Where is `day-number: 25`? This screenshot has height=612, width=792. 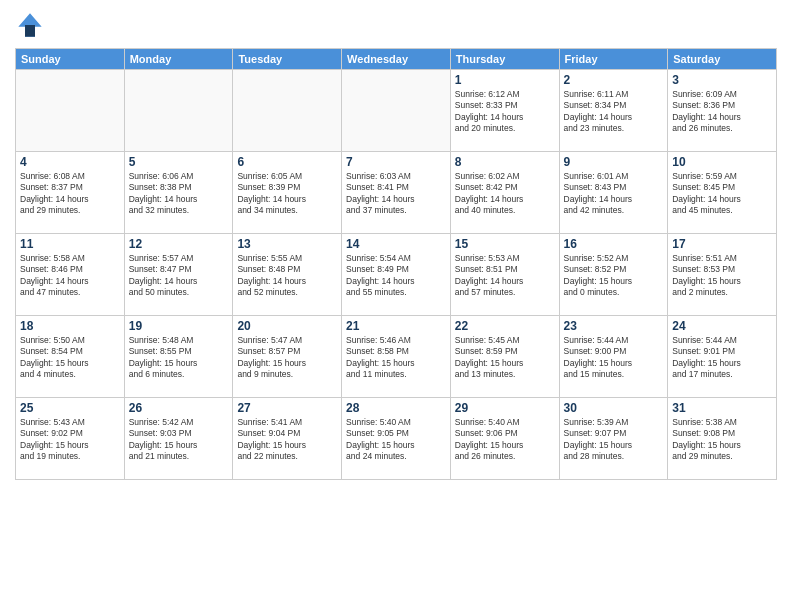
day-number: 25 is located at coordinates (70, 408).